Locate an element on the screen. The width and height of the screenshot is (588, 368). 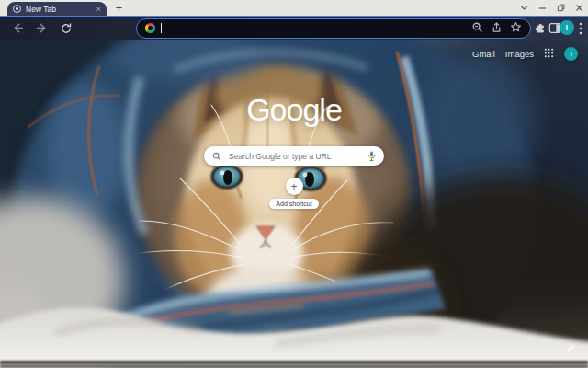
close-icon is located at coordinates (579, 7).